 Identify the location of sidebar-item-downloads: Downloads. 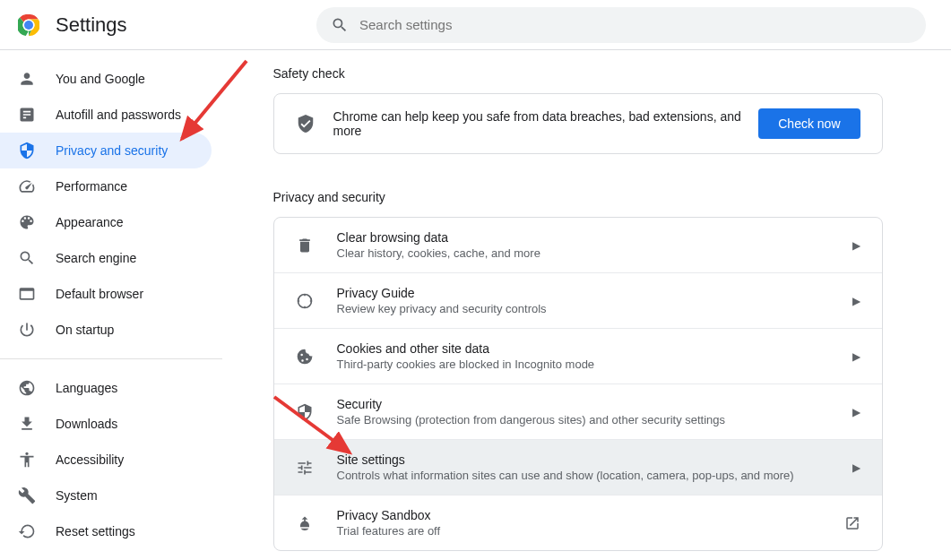
(106, 424).